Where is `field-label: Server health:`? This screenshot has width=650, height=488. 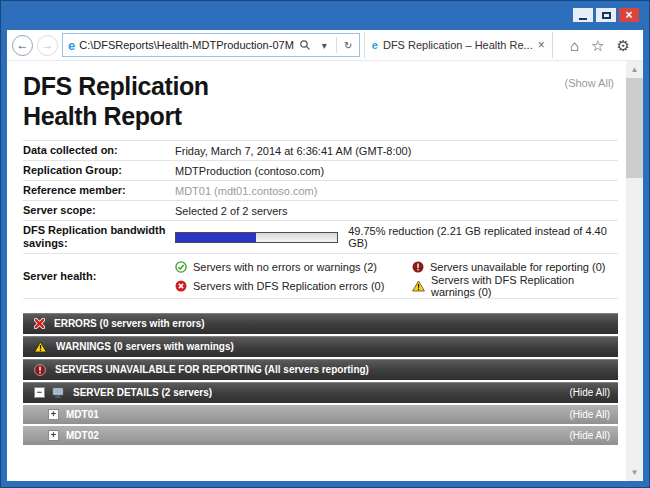 field-label: Server health: is located at coordinates (99, 276).